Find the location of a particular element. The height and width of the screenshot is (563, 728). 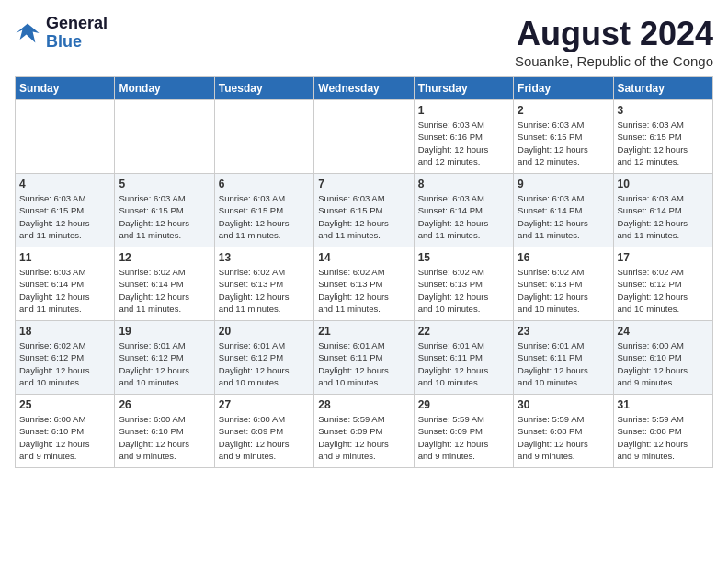

table-cell: 10Sunrise: 6:03 AM Sunset: 6:14 PM Dayli… is located at coordinates (663, 211).